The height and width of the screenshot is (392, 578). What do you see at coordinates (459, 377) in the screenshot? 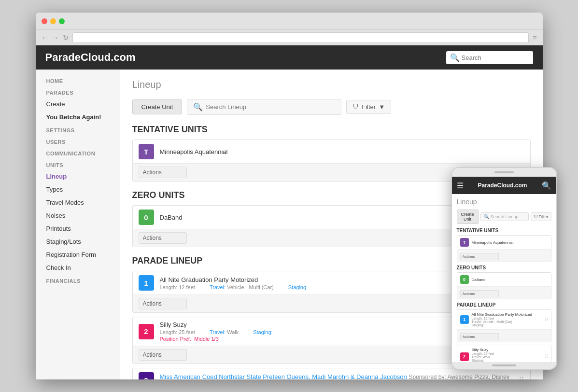
I see `unit-sponsored: Sponsored by: Awesome Pizza, Disney` at bounding box center [459, 377].